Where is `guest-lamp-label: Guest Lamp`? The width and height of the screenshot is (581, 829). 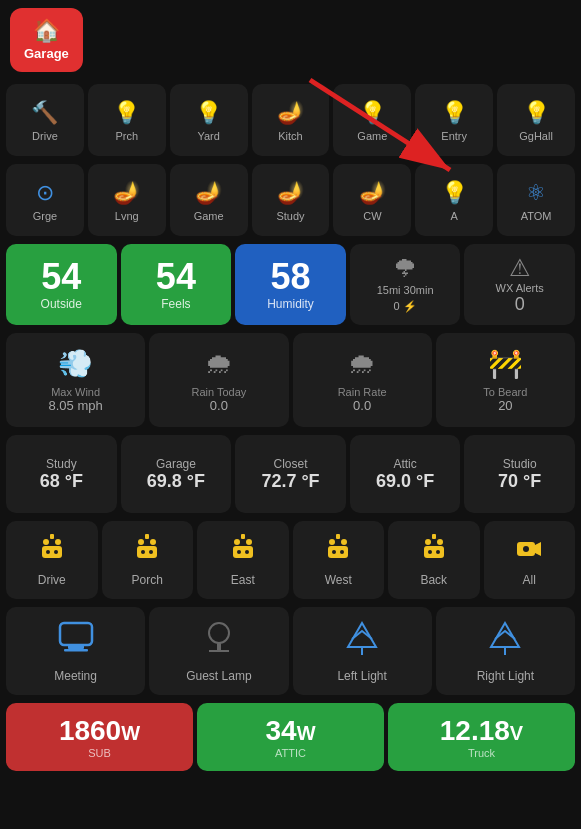
guest-lamp-label: Guest Lamp is located at coordinates (218, 676).